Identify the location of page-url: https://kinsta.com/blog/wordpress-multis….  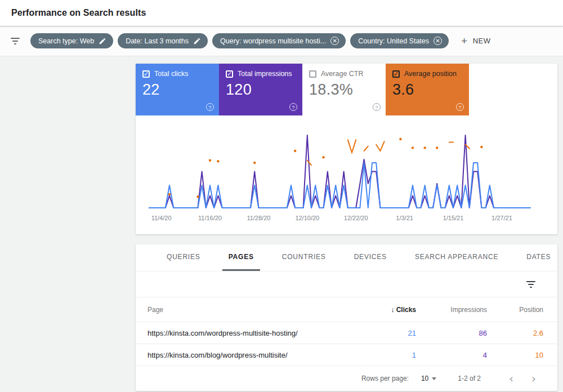
(245, 355).